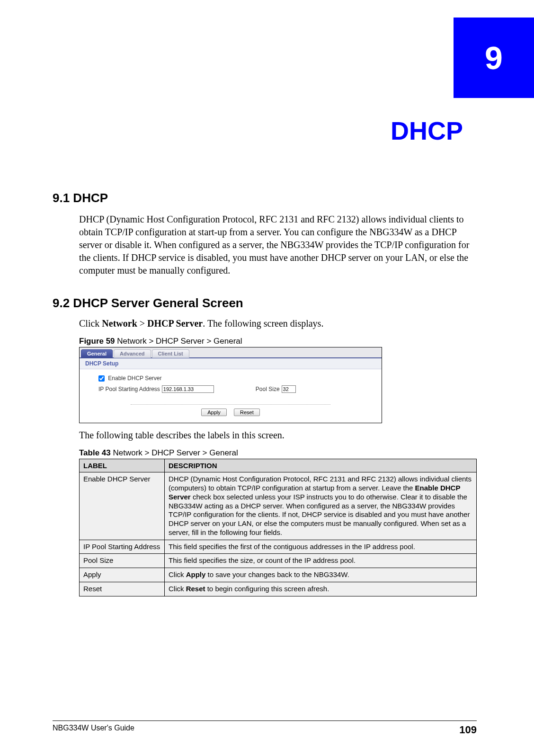  What do you see at coordinates (321, 547) in the screenshot?
I see `row1-desc: This field specifies the first of the co…` at bounding box center [321, 547].